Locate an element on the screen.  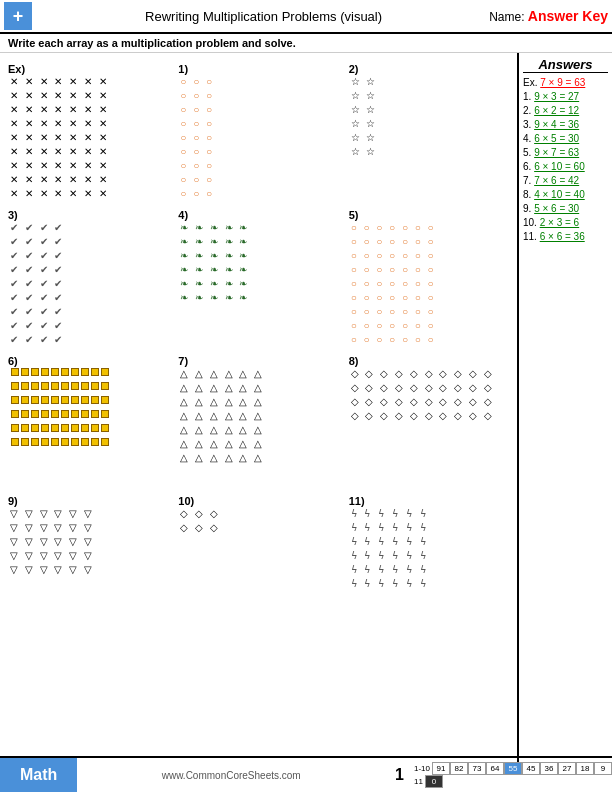
answer-10: 10. 2 × 3 = 6 is located at coordinates (566, 222).